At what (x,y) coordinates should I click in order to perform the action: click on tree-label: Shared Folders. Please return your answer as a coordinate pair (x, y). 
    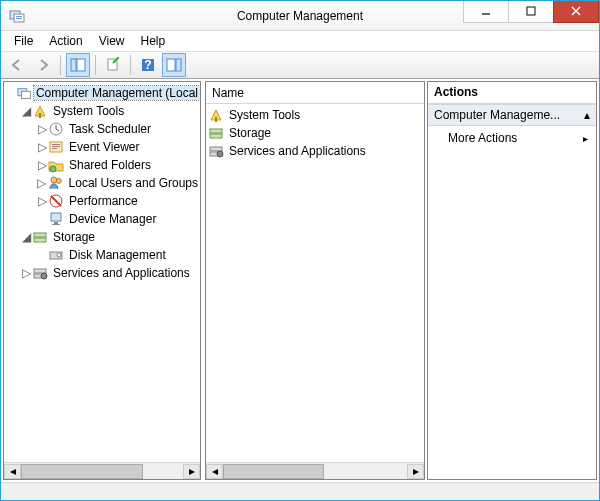
    Looking at the image, I should click on (110, 165).